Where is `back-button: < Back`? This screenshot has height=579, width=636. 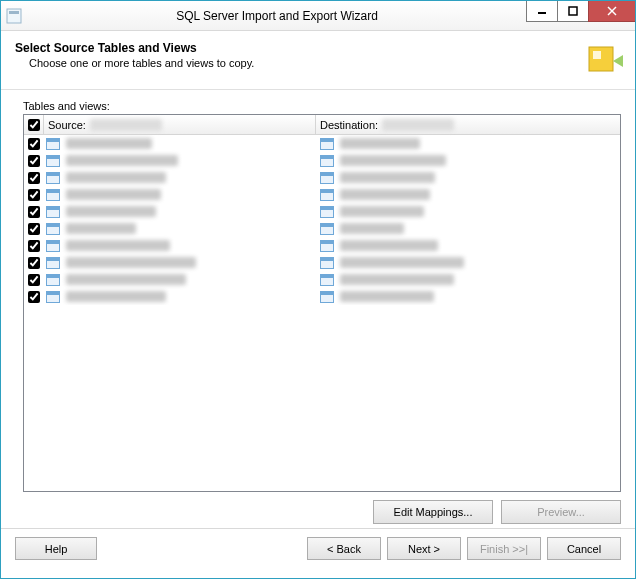
back-button: < Back is located at coordinates (344, 548).